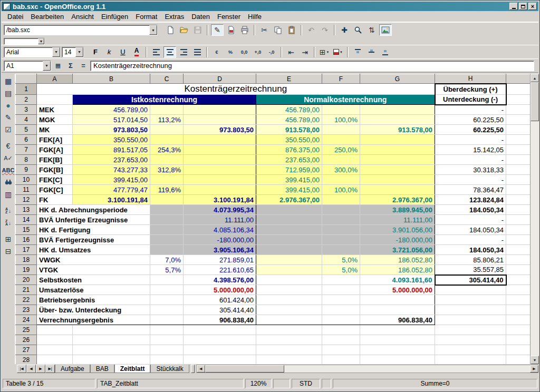  Describe the element at coordinates (519, 350) in the screenshot. I see `cell-I27` at that location.